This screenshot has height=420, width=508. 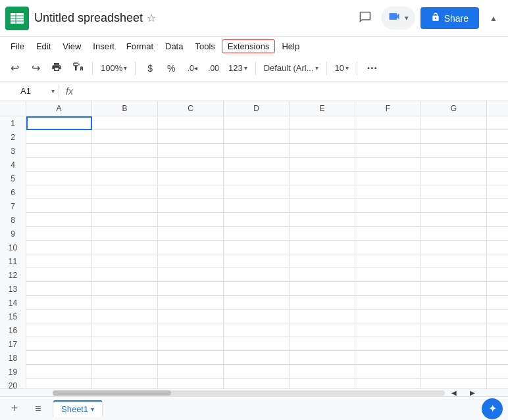 What do you see at coordinates (257, 358) in the screenshot?
I see `cell-D18` at bounding box center [257, 358].